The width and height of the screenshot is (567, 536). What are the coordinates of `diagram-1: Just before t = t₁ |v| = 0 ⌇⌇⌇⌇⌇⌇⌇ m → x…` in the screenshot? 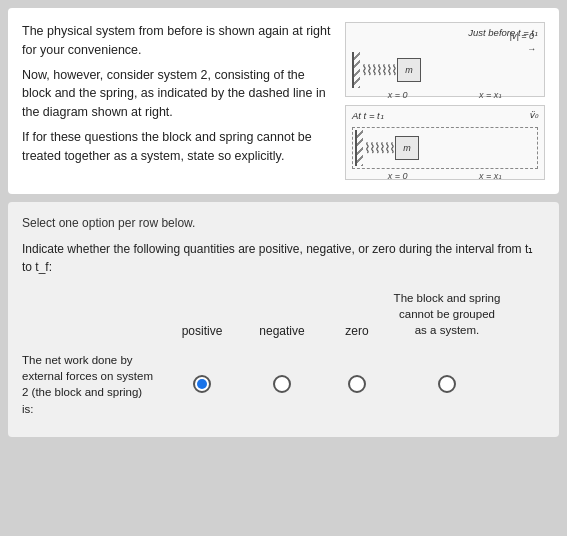 It's located at (445, 60).